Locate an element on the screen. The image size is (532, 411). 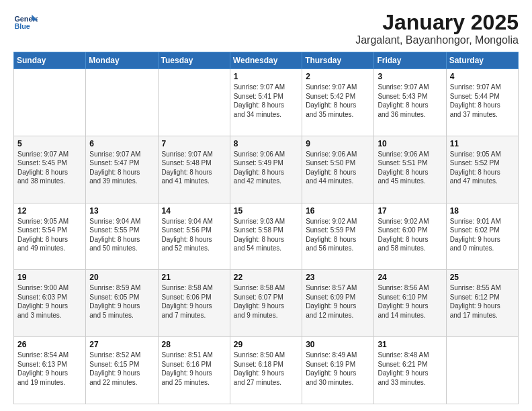
calendar-cell: 15Sunrise: 9:03 AMSunset: 5:58 PMDayligh… is located at coordinates (266, 236).